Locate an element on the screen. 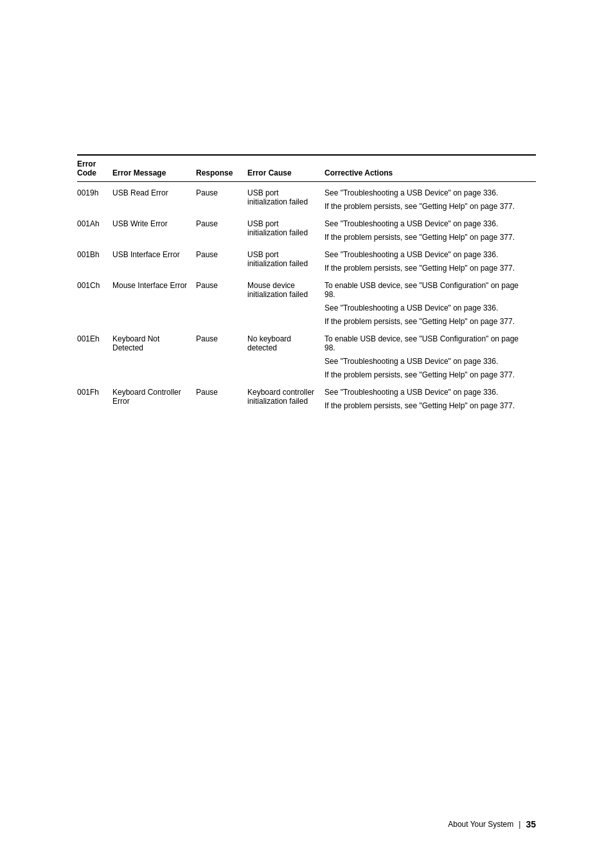  error-message: USB Read Error is located at coordinates (154, 198).